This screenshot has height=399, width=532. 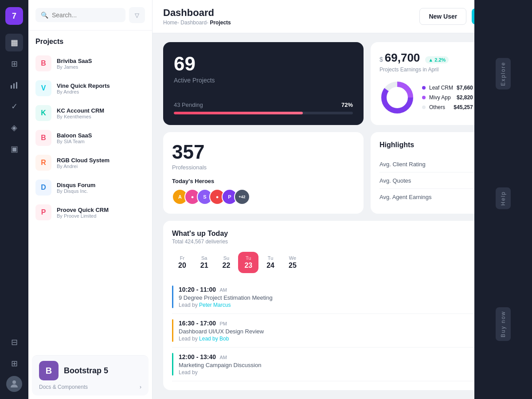 I want to click on nav-icon-monitor: ⊟, so click(x=14, y=342).